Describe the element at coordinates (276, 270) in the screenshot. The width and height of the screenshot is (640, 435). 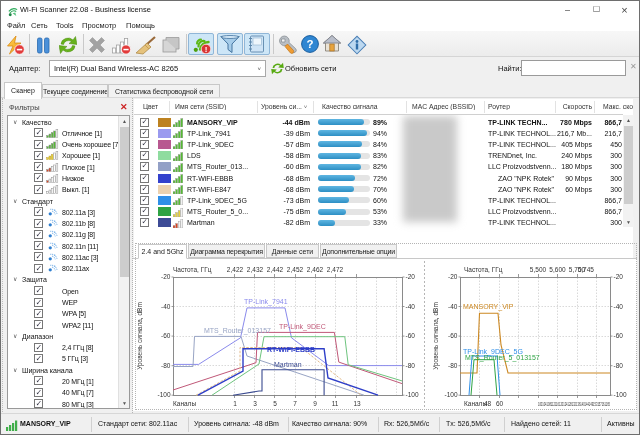
I see `svg-text: 2,442` at that location.